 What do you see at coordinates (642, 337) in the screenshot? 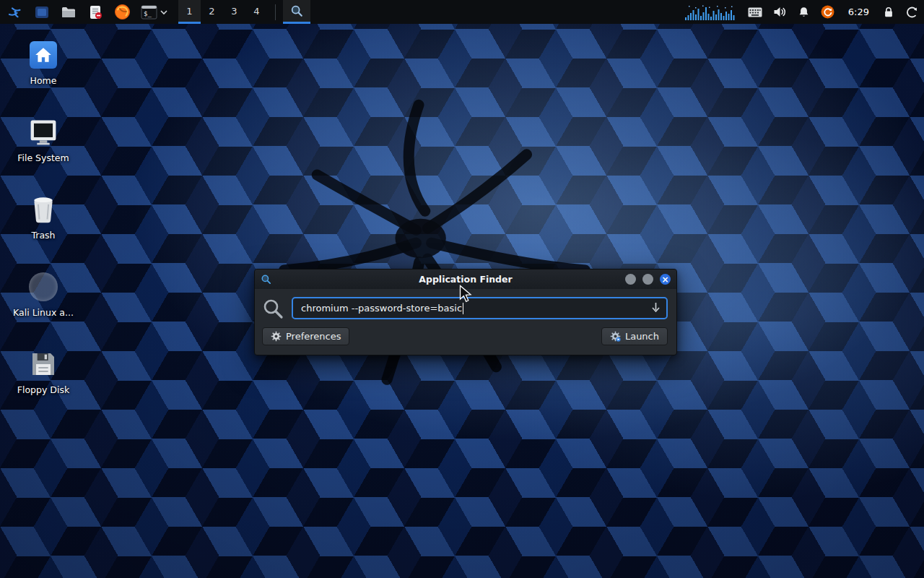
I see `launch-label: Launch` at bounding box center [642, 337].